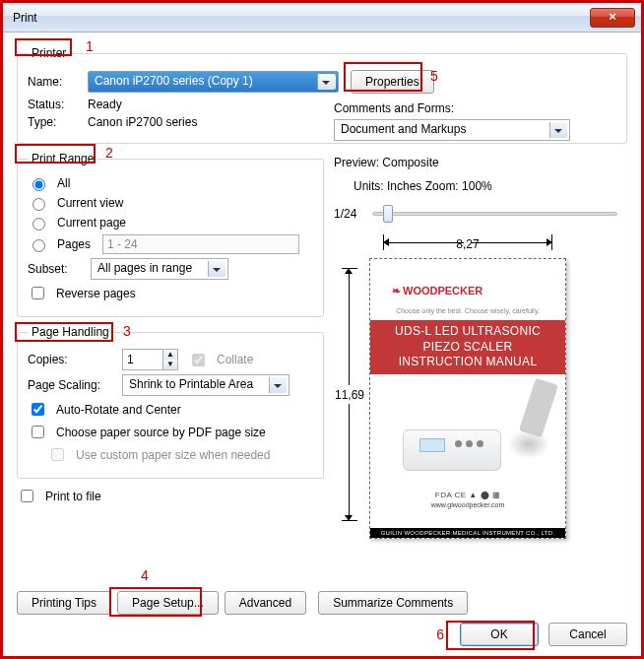 The width and height of the screenshot is (644, 659). Describe the element at coordinates (322, 18) in the screenshot. I see `titlebar: Print ×` at that location.